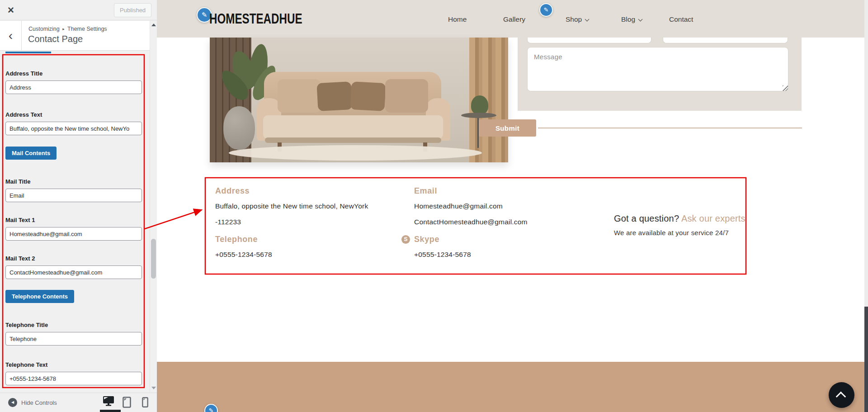  What do you see at coordinates (681, 19) in the screenshot?
I see `nav-contact-label: Contact` at bounding box center [681, 19].